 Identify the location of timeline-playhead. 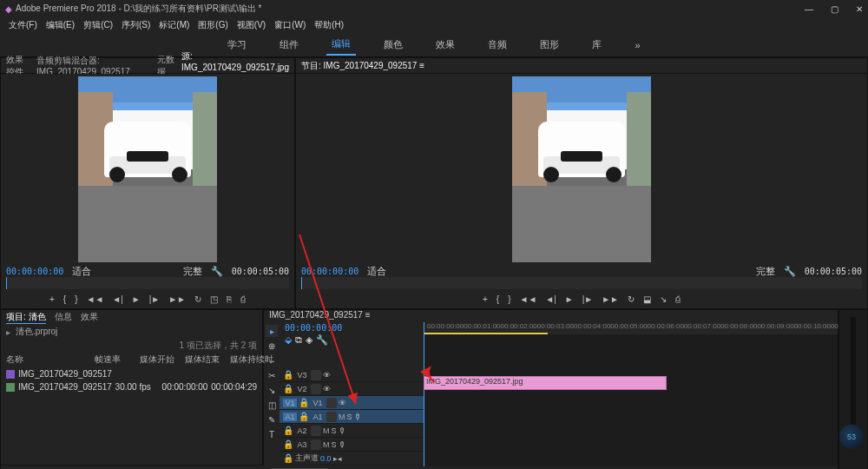
(424, 394).